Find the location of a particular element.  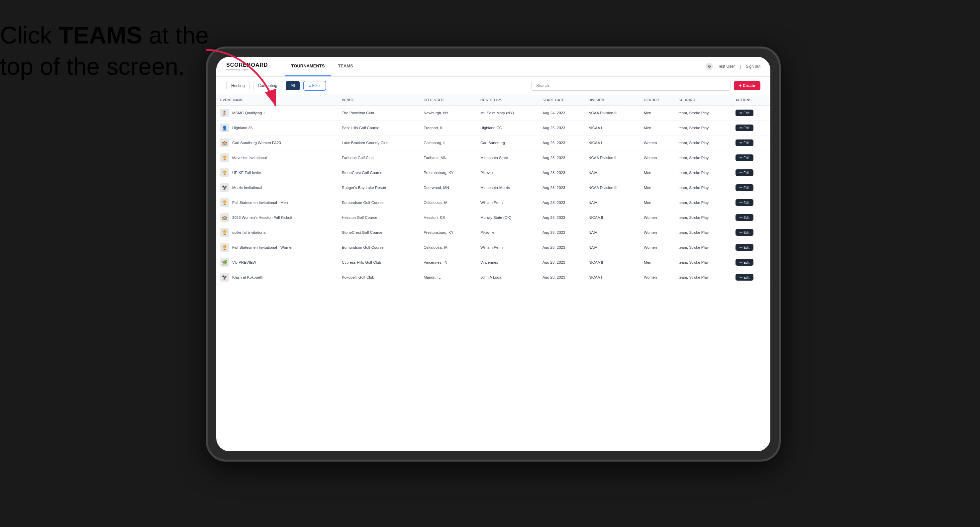

cell-city: Hesston, KS is located at coordinates (448, 217).